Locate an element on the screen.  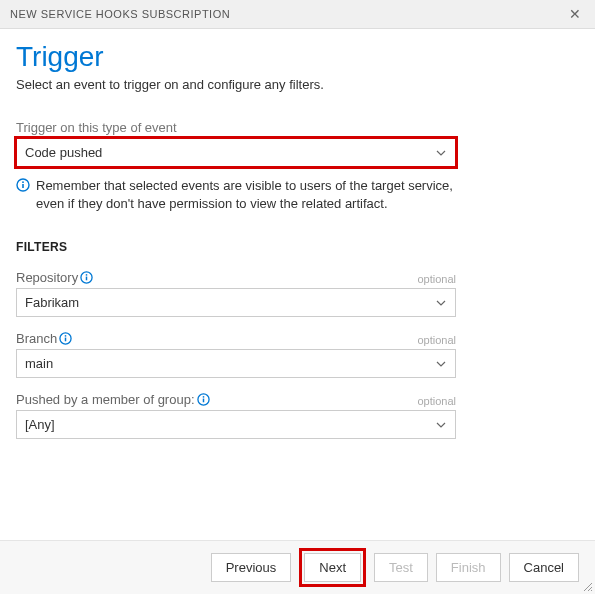
page-title: Trigger is located at coordinates (298, 57).